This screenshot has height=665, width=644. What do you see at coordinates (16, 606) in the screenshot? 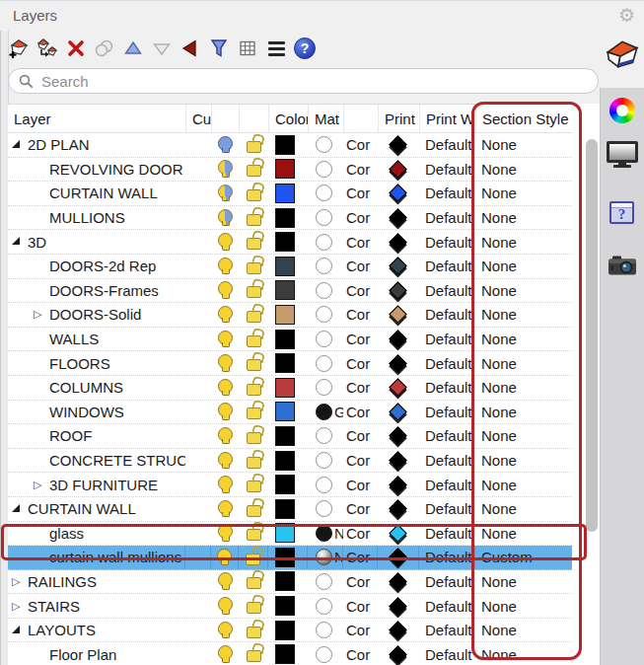
I see `collapse-arrow-icon: ▷` at bounding box center [16, 606].